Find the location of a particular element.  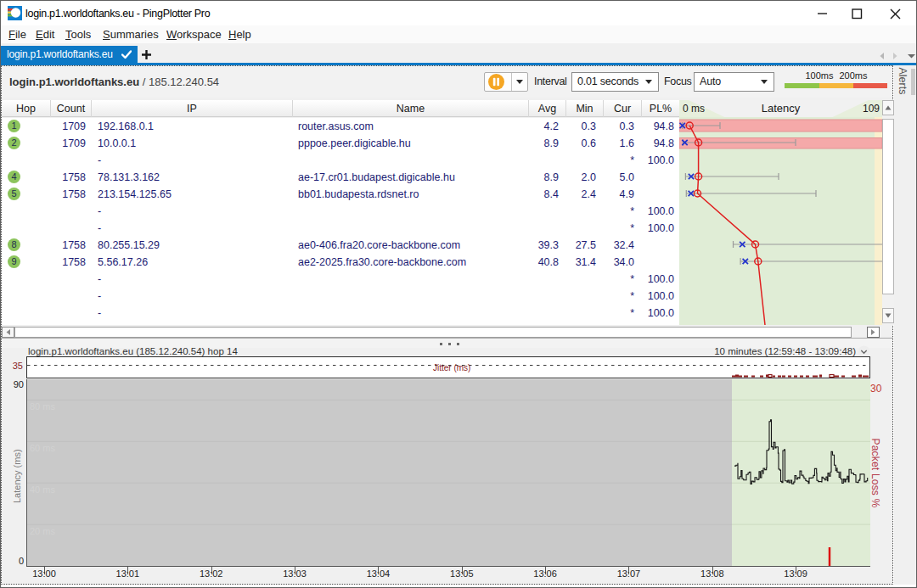

svg-text: Jitter (ms) is located at coordinates (452, 368).